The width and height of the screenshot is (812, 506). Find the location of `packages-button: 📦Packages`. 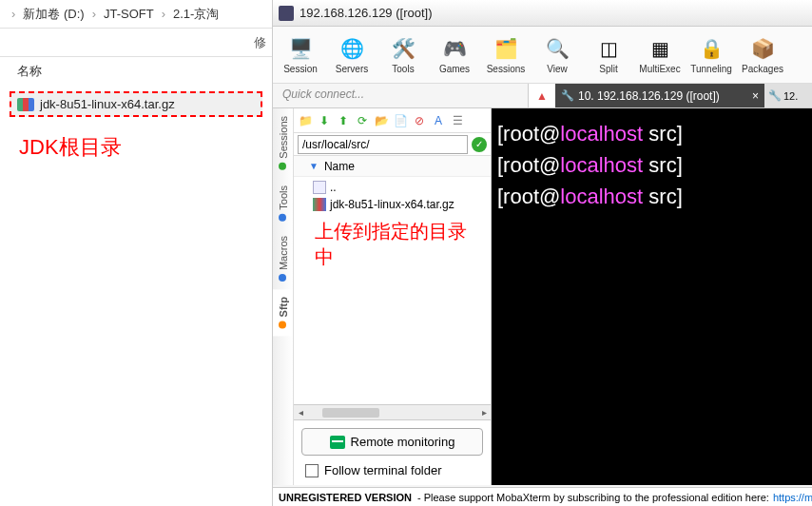

packages-button: 📦Packages is located at coordinates (763, 55).